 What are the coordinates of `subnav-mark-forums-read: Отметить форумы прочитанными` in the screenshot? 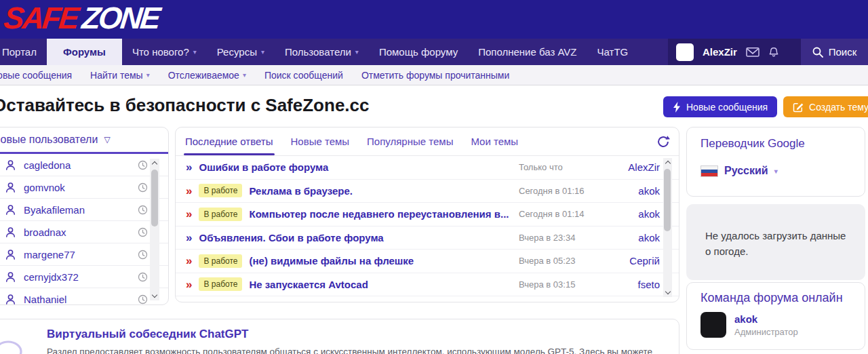 It's located at (435, 75).